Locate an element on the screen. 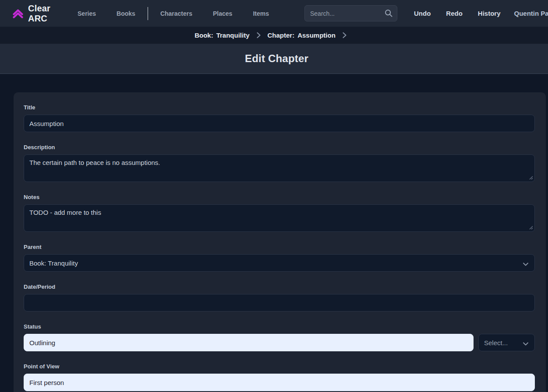 Image resolution: width=548 pixels, height=392 pixels. search-box is located at coordinates (351, 13).